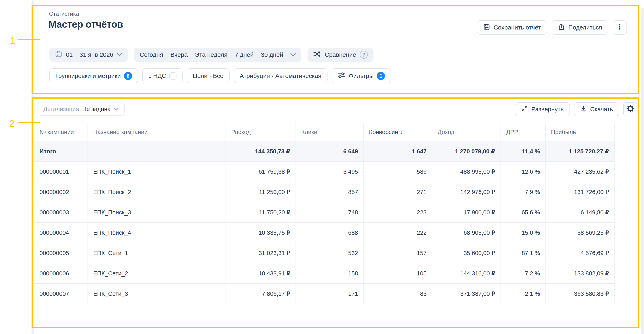 The image size is (644, 334). I want to click on campaign-name-cell: ЕПК_Поиск_1, so click(157, 172).